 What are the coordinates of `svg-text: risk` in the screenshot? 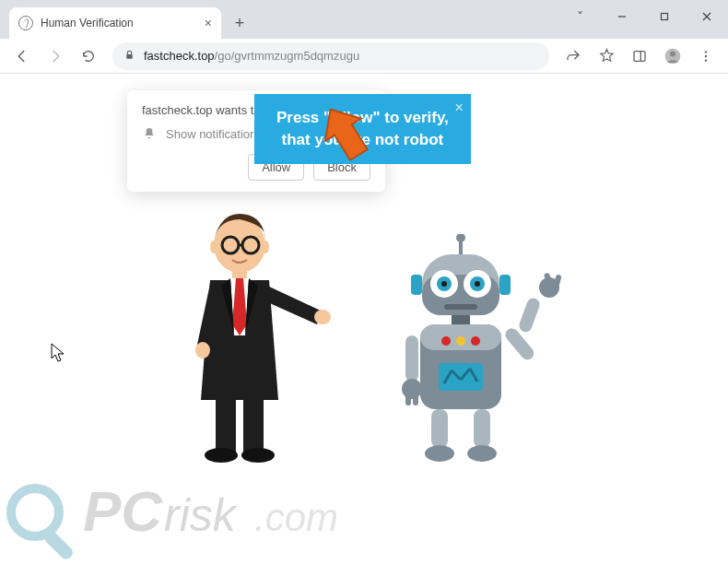 It's located at (201, 515).